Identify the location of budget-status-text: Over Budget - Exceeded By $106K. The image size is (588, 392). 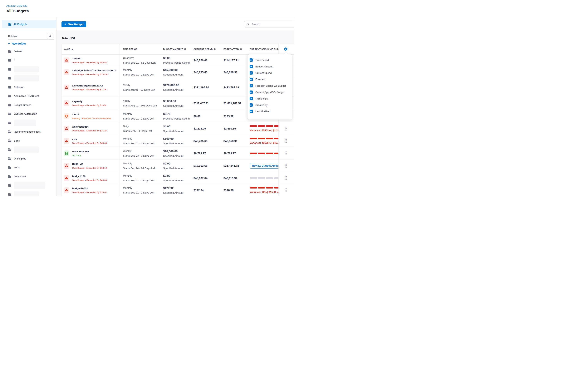
(89, 106).